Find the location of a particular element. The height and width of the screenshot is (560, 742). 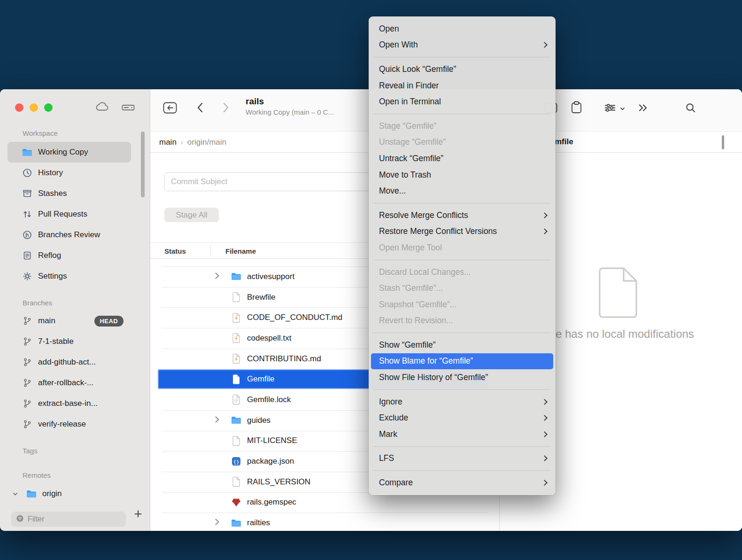

branch-item-extract-base-in: extract-base-in... is located at coordinates (70, 404).